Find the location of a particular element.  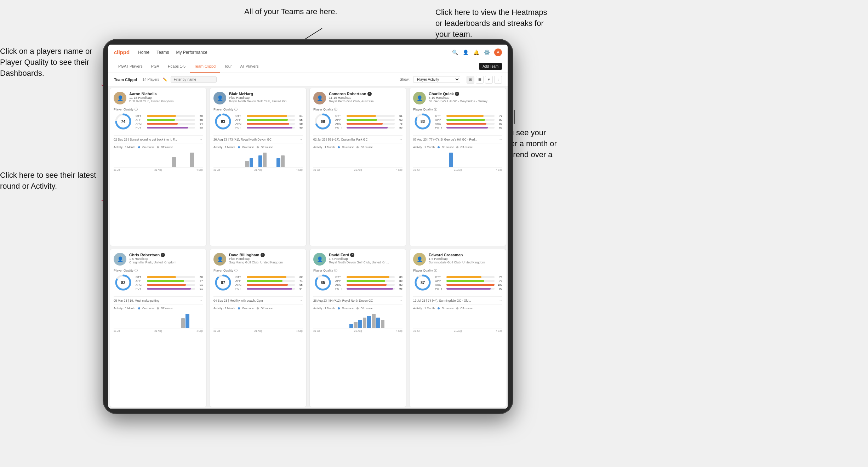

quality-section: 74 OTT 60 APP 58 ARG 64 PUTT 85 is located at coordinates (158, 122).